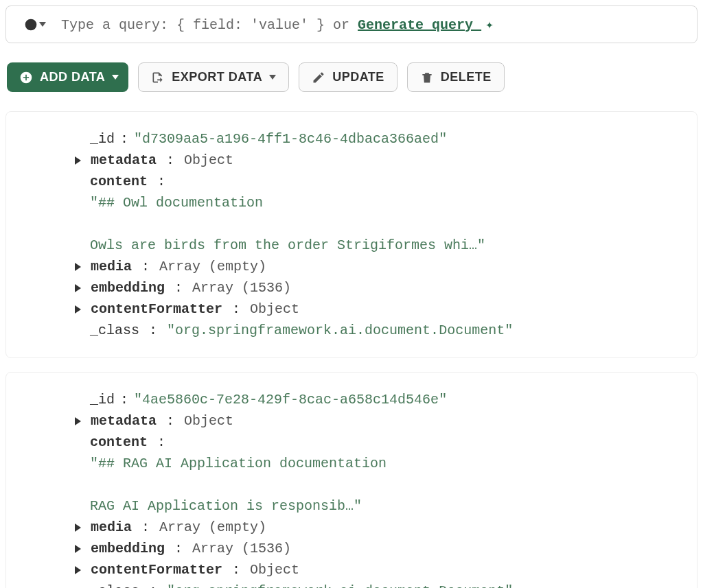 Image resolution: width=703 pixels, height=588 pixels. I want to click on sparkle-icon: ✦, so click(489, 25).